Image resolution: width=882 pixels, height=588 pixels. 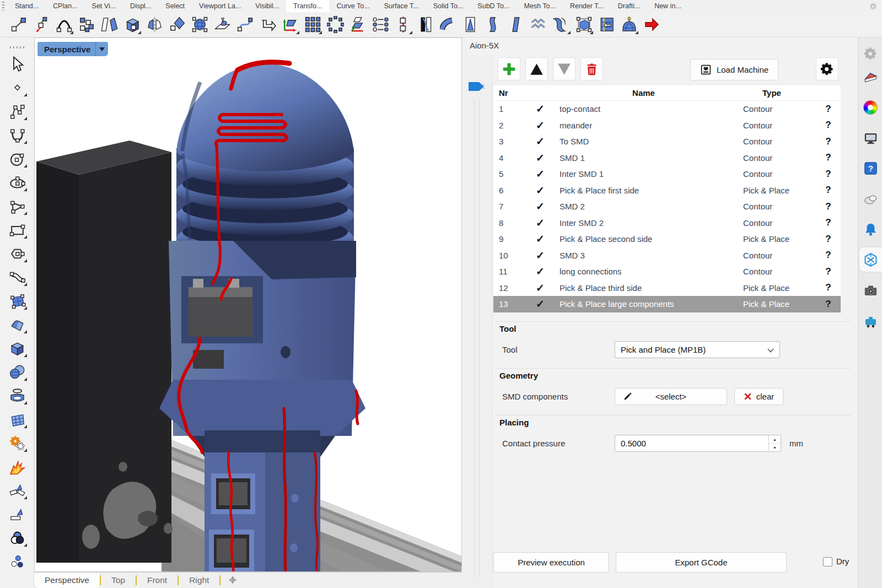 What do you see at coordinates (177, 24) in the screenshot?
I see `rotate-shape-icon` at bounding box center [177, 24].